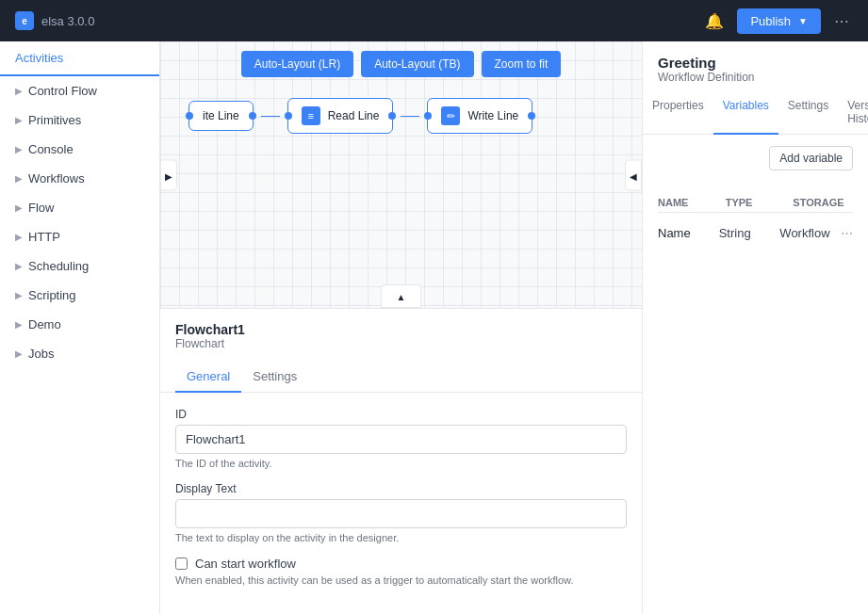 The width and height of the screenshot is (868, 614). Describe the element at coordinates (417, 64) in the screenshot. I see `auto-layout-tb-button: Auto-Layout (TB)` at that location.